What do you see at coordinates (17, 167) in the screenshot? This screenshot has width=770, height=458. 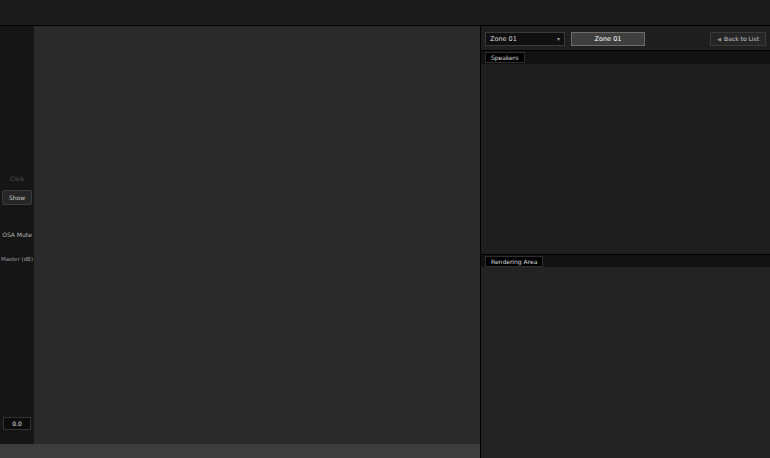 I see `metronome-icon` at bounding box center [17, 167].